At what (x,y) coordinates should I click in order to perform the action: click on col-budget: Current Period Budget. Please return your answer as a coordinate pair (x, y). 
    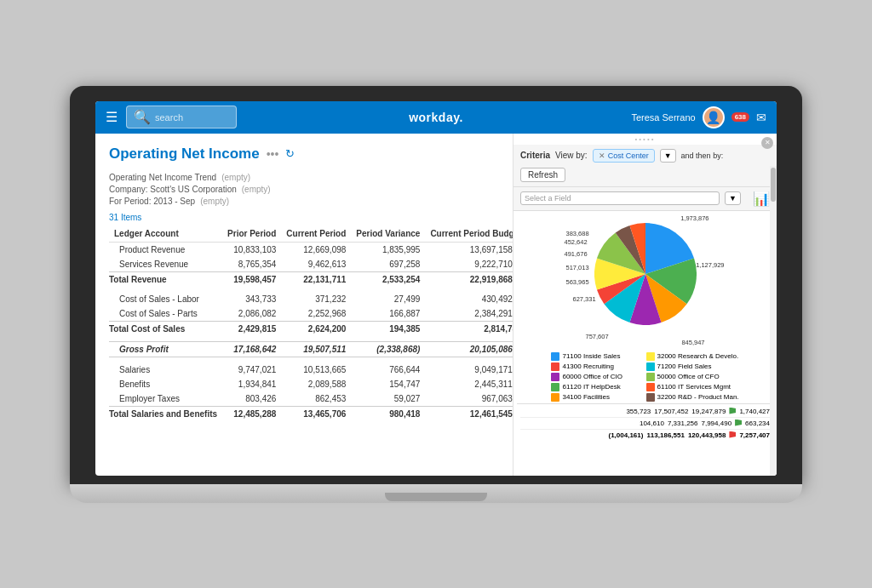
    Looking at the image, I should click on (468, 234).